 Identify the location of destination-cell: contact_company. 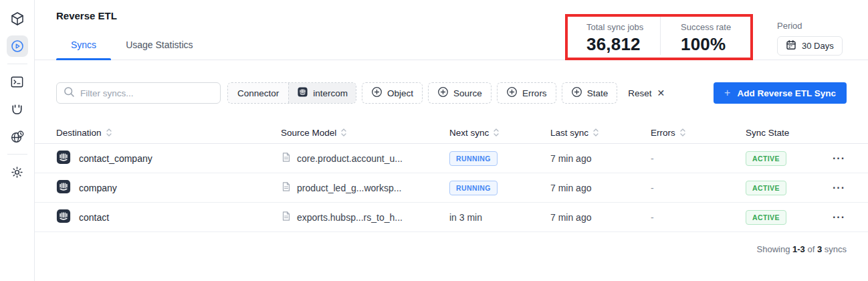
(169, 158).